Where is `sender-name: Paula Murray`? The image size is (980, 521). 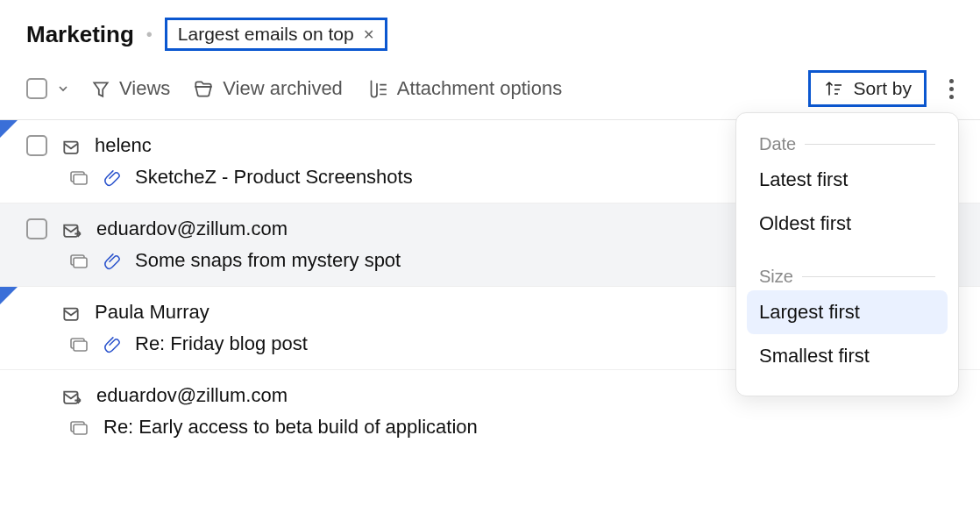
sender-name: Paula Murray is located at coordinates (153, 312).